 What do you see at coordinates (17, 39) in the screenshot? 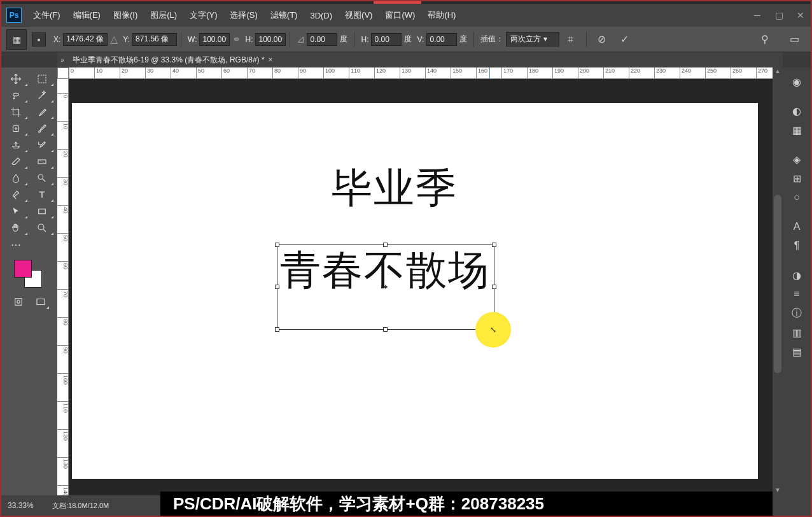
I see `transform-tool-icon: ▦` at bounding box center [17, 39].